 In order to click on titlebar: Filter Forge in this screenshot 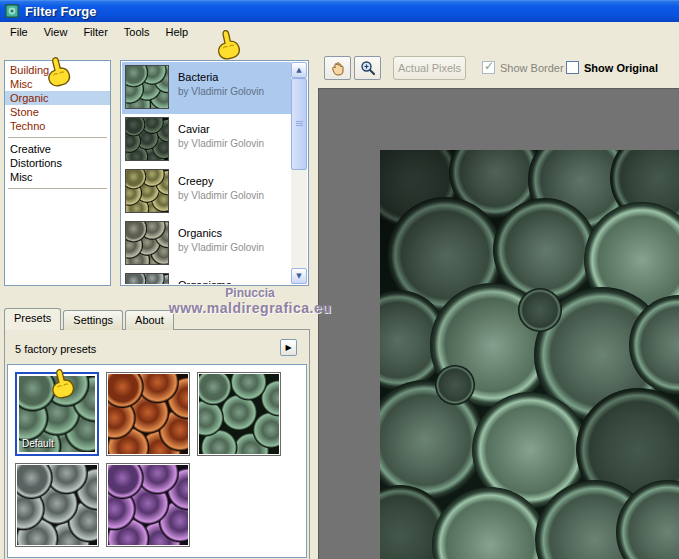, I will do `click(340, 11)`.